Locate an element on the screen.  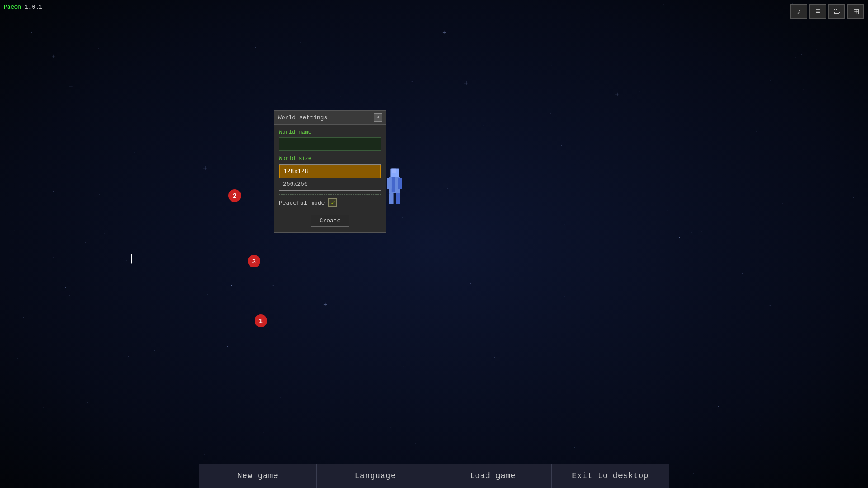
divider is located at coordinates (330, 194).